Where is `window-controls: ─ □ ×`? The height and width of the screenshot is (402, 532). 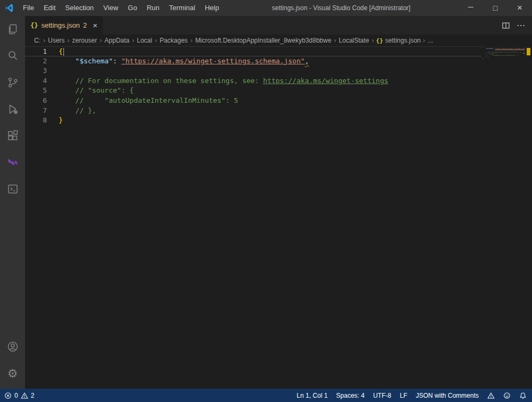 window-controls: ─ □ × is located at coordinates (495, 8).